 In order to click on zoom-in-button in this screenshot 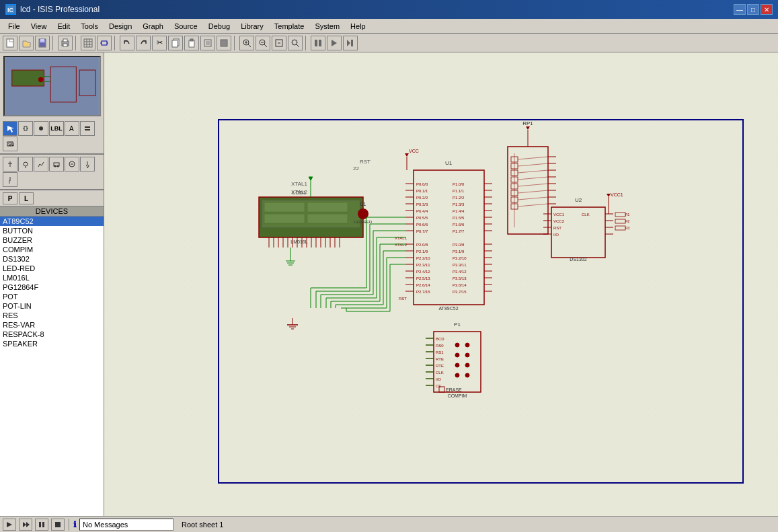, I will do `click(247, 43)`.